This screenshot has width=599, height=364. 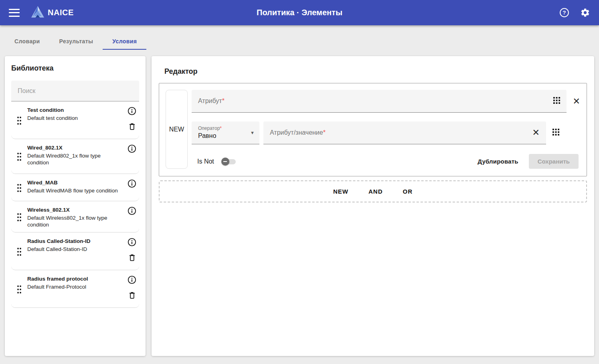 I want to click on remove-condition-icon: ✕, so click(x=577, y=101).